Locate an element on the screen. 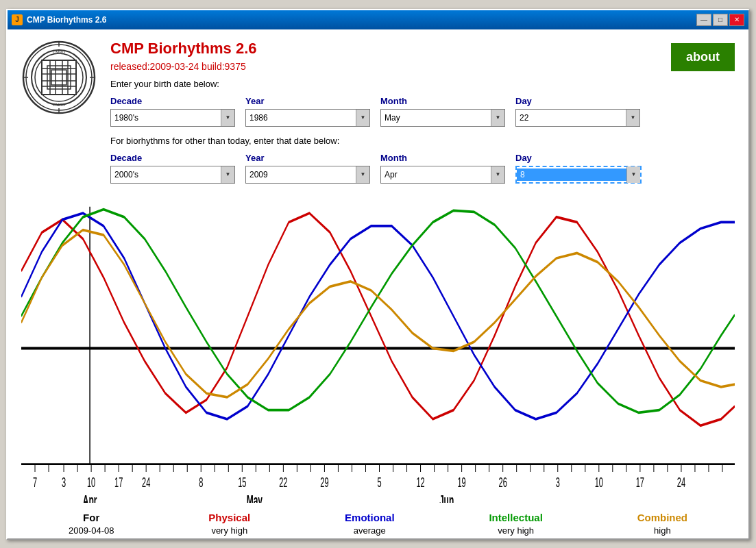 The height and width of the screenshot is (548, 756). birth-year-dropdown: ▼ is located at coordinates (363, 118).